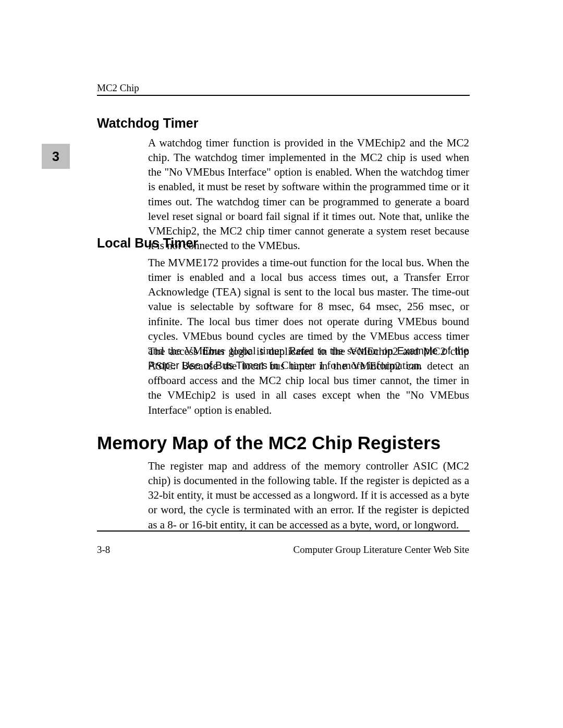 The width and height of the screenshot is (563, 728). What do you see at coordinates (382, 550) in the screenshot?
I see `footer-site: Computer Group Literature Center Web Sit…` at bounding box center [382, 550].